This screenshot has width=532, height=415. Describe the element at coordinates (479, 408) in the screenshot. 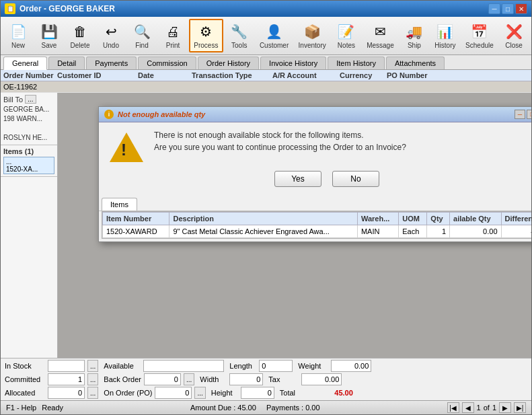

I see `page-number: 1` at that location.